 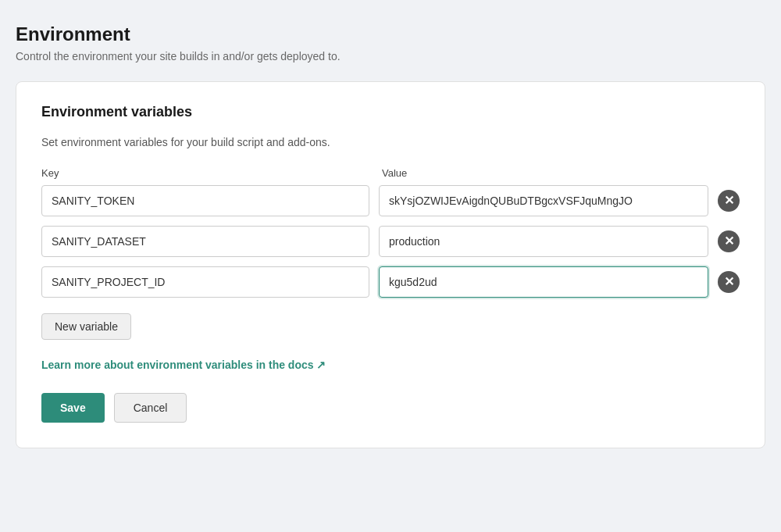 I want to click on save-button: Save, so click(x=73, y=408).